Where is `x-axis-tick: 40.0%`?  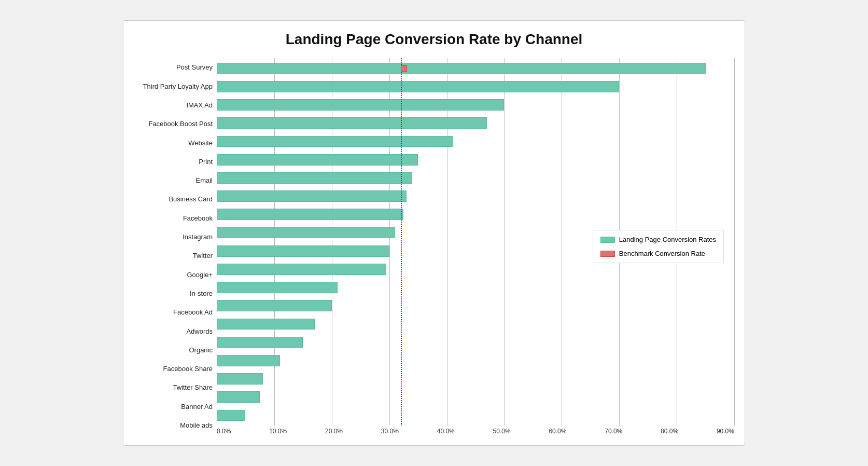
x-axis-tick: 40.0% is located at coordinates (446, 431).